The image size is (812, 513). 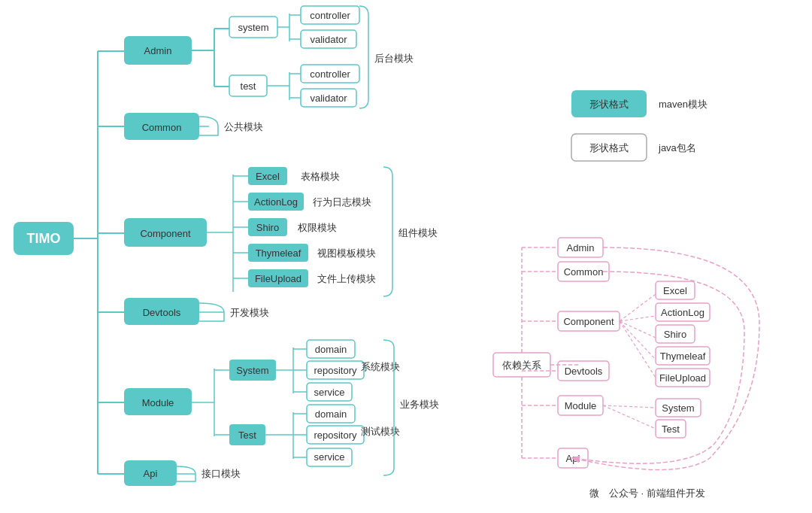 What do you see at coordinates (522, 366) in the screenshot?
I see `svg-text: 依赖关系` at bounding box center [522, 366].